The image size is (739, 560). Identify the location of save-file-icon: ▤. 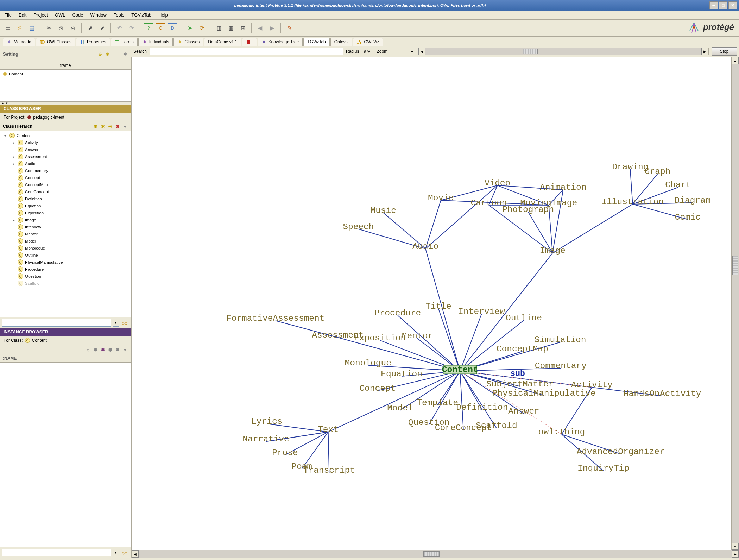
(32, 28).